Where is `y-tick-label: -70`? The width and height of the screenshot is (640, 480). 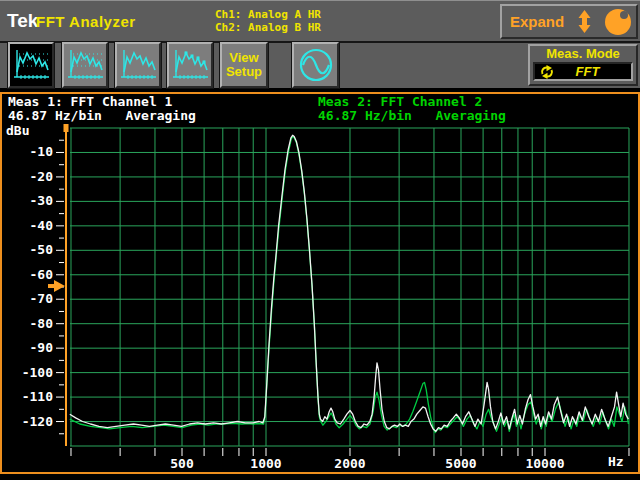
y-tick-label: -70 is located at coordinates (42, 298).